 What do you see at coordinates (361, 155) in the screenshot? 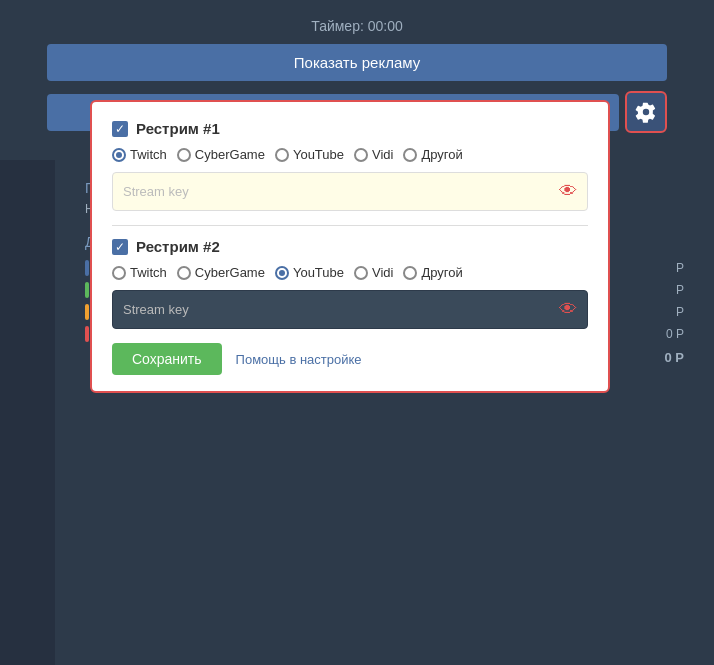
I see `restream-1-radio-vidi` at bounding box center [361, 155].